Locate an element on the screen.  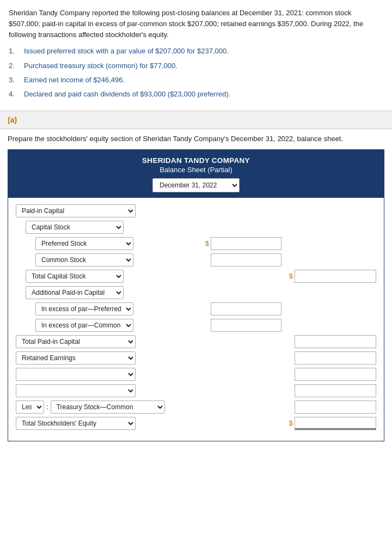
treasury-stock-select: Treasury Stock—Common is located at coordinates (108, 407).